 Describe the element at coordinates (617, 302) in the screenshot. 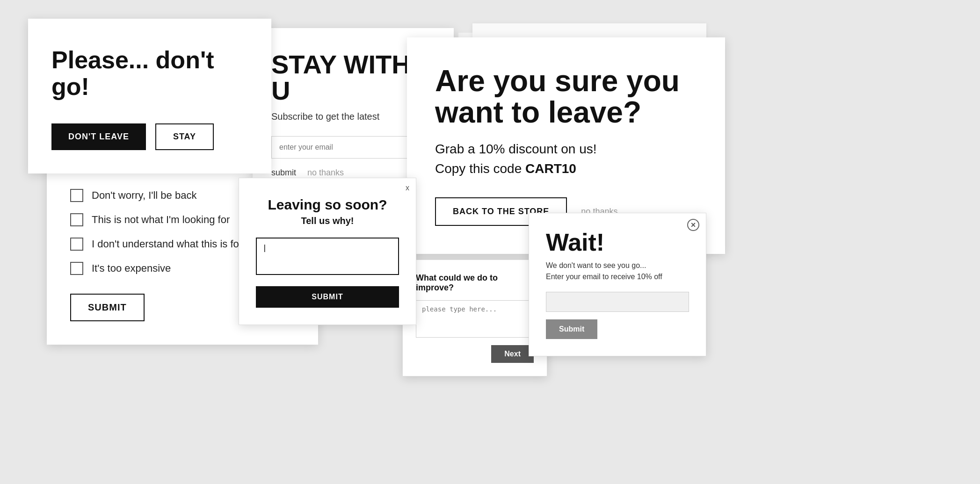

I see `wait-email-input` at that location.